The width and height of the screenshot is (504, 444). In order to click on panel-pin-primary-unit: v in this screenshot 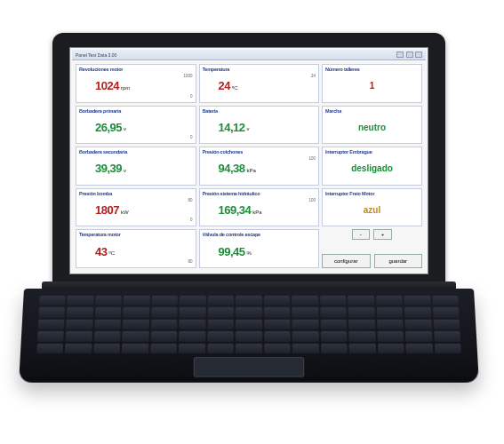, I will do `click(124, 129)`.